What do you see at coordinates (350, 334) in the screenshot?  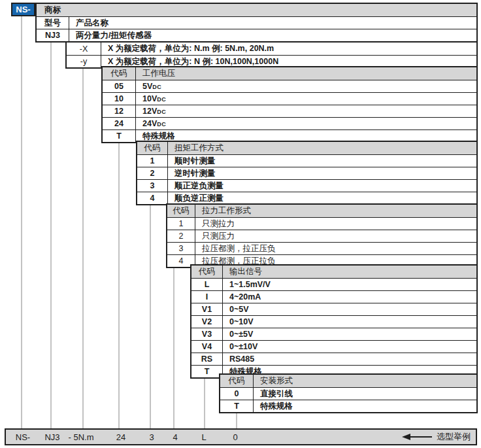 I see `desc-cell: 0~±5V` at bounding box center [350, 334].